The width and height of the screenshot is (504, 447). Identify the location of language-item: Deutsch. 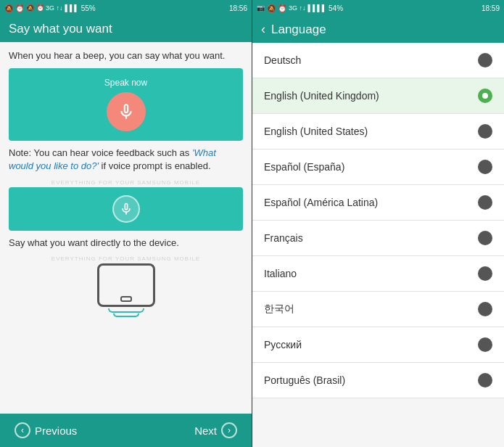
(379, 61).